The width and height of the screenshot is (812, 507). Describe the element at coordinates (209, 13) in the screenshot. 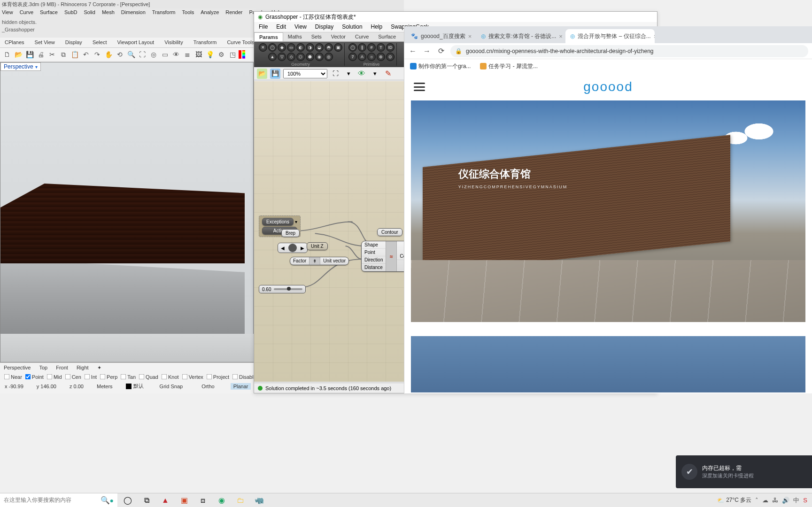

I see `rhino-menu-analyze: Analyze` at that location.